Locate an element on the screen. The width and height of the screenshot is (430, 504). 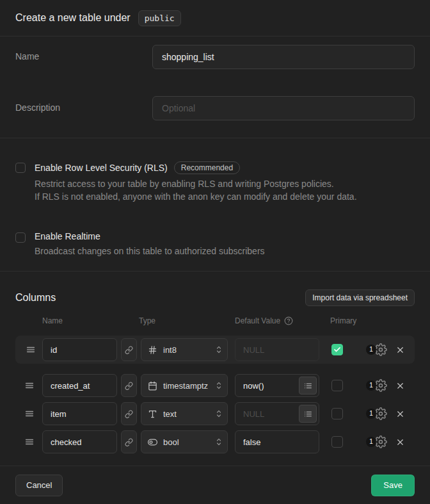
header-primary: Primary is located at coordinates (343, 321).